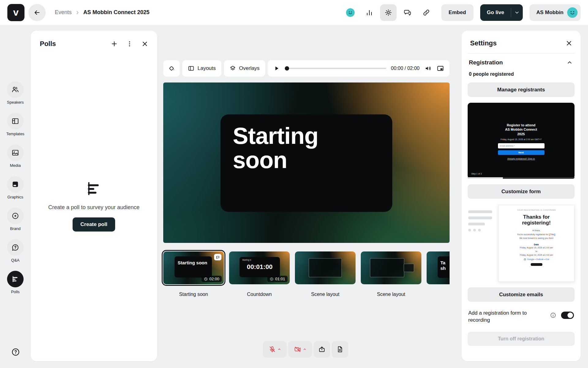 Image resolution: width=588 pixels, height=368 pixels. What do you see at coordinates (244, 68) in the screenshot?
I see `overlays-button: Overlays` at bounding box center [244, 68].